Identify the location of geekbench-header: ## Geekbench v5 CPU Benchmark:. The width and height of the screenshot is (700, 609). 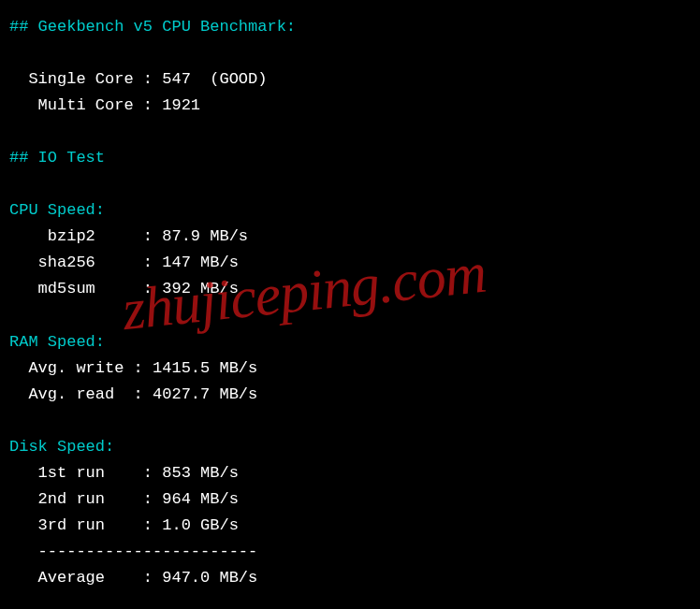
(350, 27).